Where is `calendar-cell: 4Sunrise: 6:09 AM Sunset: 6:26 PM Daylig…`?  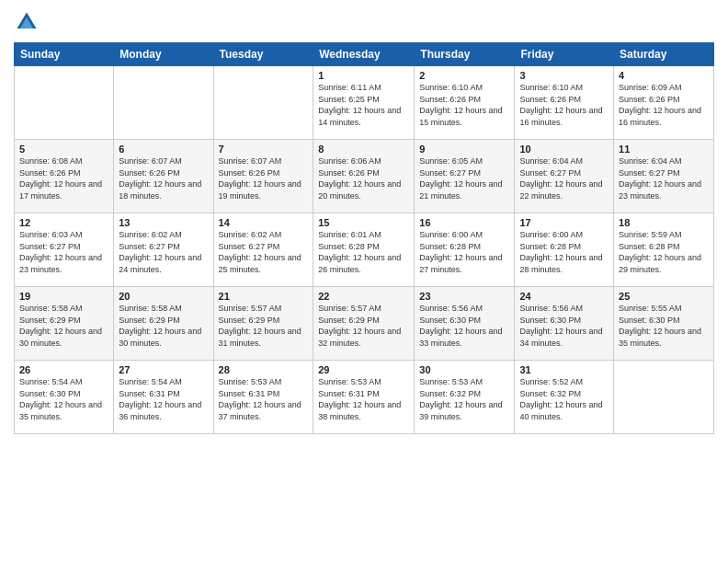 calendar-cell: 4Sunrise: 6:09 AM Sunset: 6:26 PM Daylig… is located at coordinates (664, 103).